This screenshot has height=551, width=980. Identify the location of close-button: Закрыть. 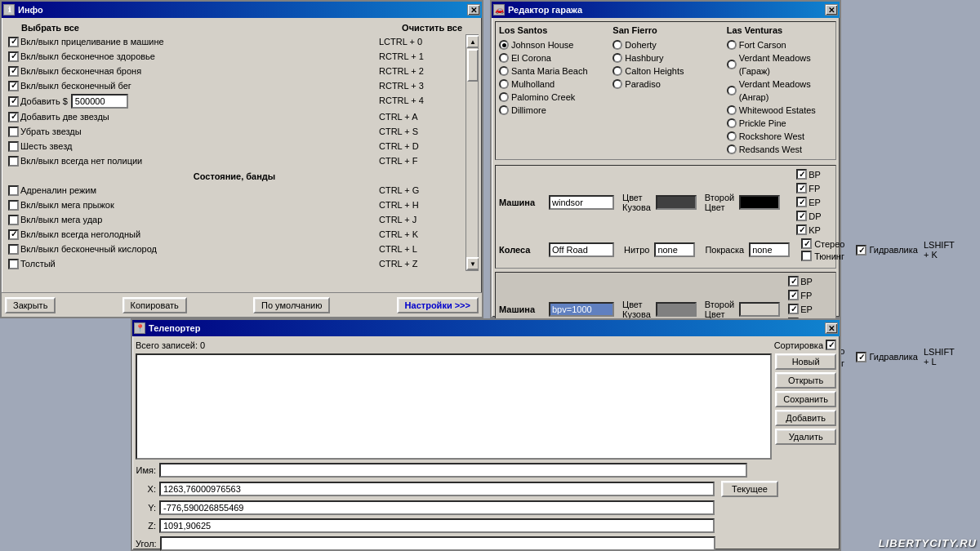
(30, 305).